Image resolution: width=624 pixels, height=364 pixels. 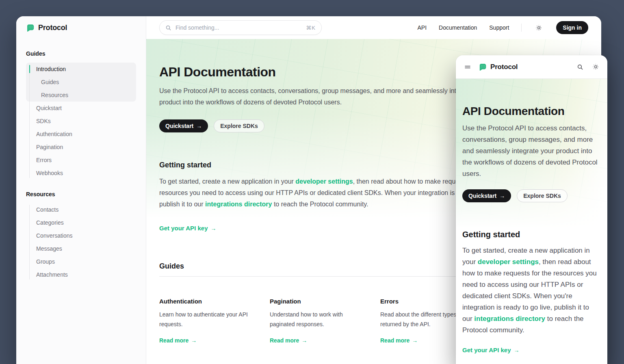 I want to click on sidebar-item-webhooks: Webhooks, so click(x=81, y=173).